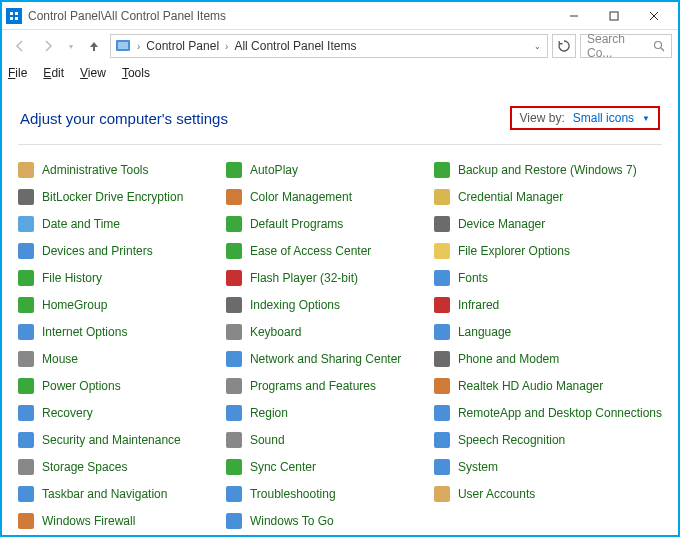 The height and width of the screenshot is (537, 680). What do you see at coordinates (548, 413) in the screenshot?
I see `cp-item-remoteapp-and-desktop-connections: RemoteApp and Desktop Connections` at bounding box center [548, 413].